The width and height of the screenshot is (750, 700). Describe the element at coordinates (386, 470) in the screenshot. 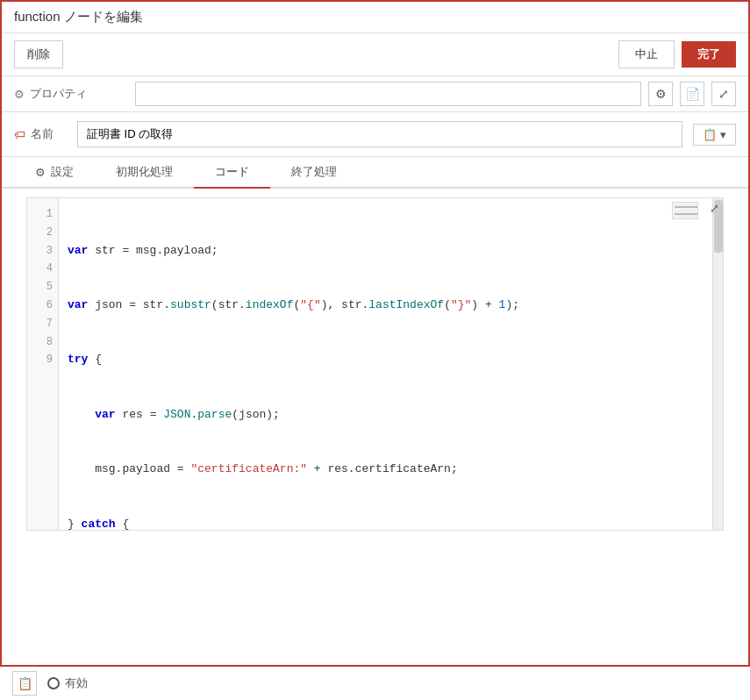

I see `code-line-5: msg.payload = "certificateArn:" + res.ce…` at that location.